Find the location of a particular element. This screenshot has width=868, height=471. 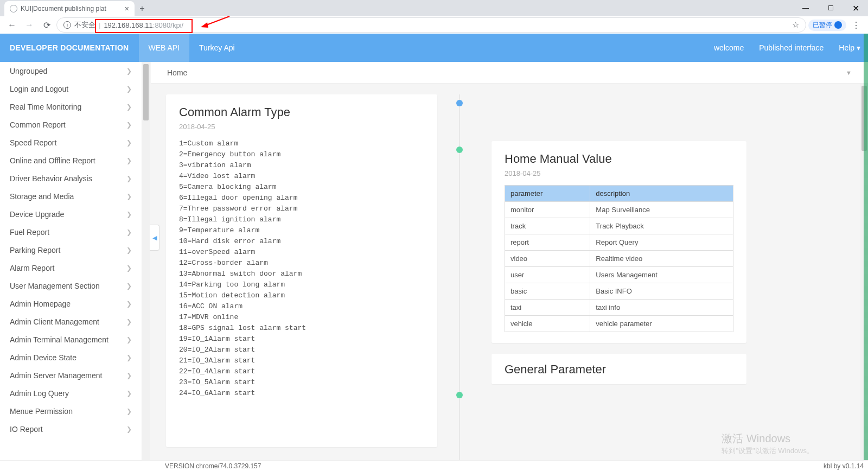

close-button: ✕ is located at coordinates (856, 8).